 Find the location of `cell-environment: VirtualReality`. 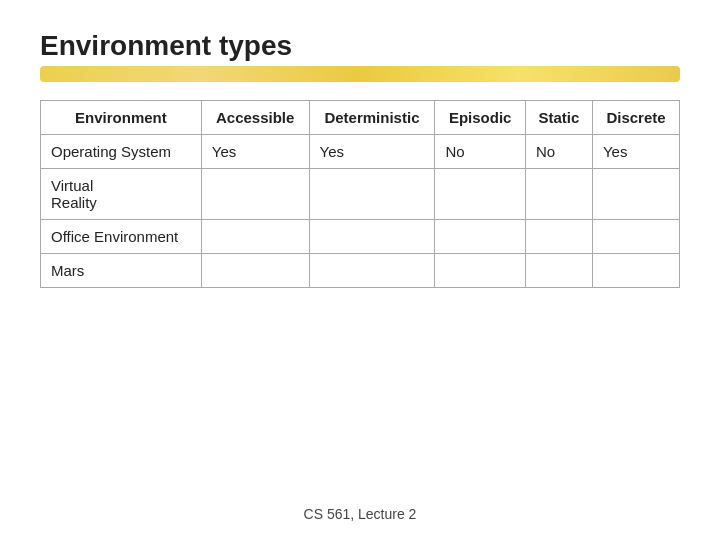

cell-environment: VirtualReality is located at coordinates (122, 194).